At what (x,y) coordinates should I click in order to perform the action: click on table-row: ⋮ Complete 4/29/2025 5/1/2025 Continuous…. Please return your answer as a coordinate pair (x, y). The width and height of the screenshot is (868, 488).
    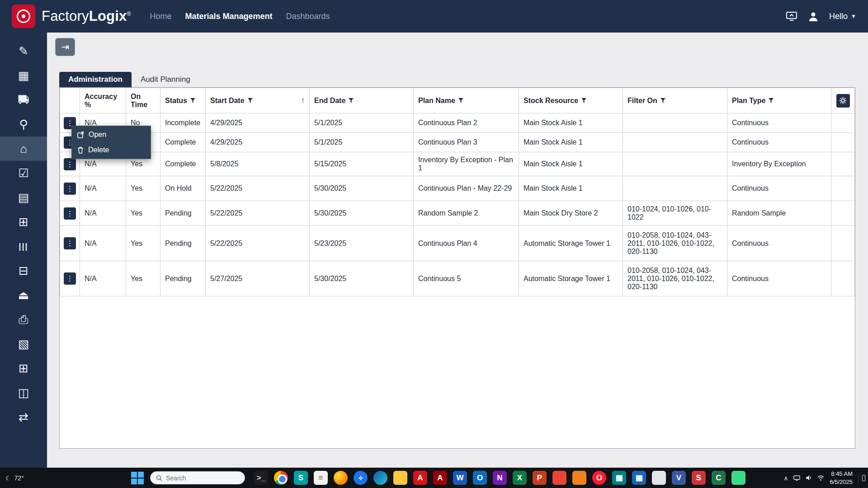
    Looking at the image, I should click on (458, 143).